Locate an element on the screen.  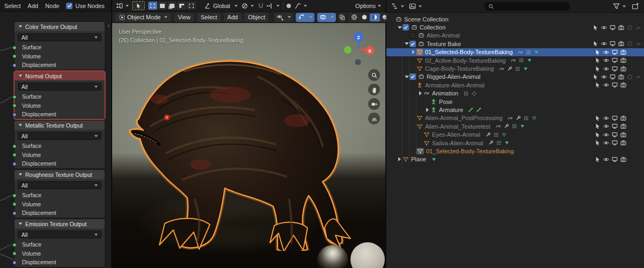
outliner-item-label: Pose is located at coordinates (445, 102).